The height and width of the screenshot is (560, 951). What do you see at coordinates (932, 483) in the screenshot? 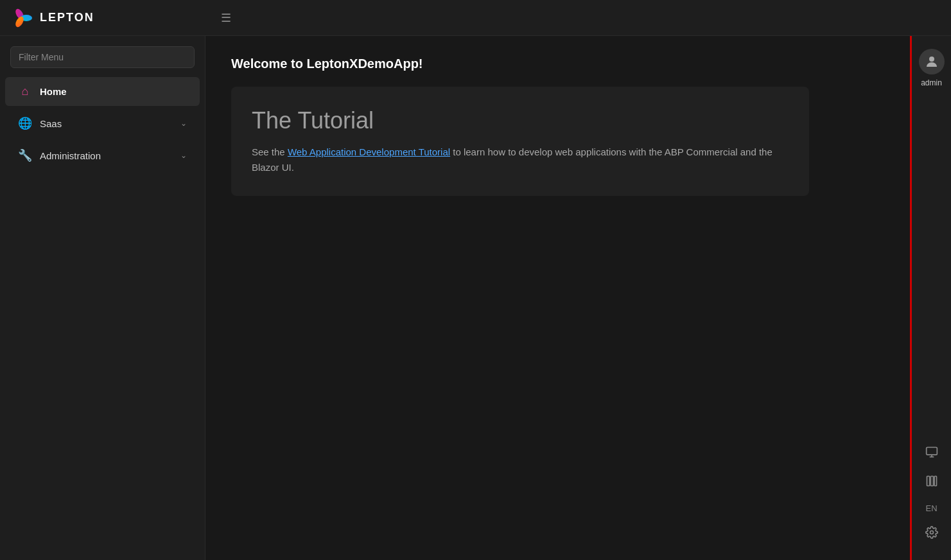
I see `columns-icon` at bounding box center [932, 483].